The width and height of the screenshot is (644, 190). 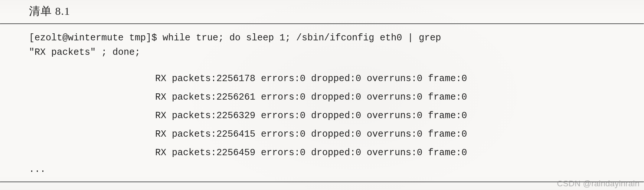 I want to click on listing-title: 清单 8.1, so click(x=322, y=12).